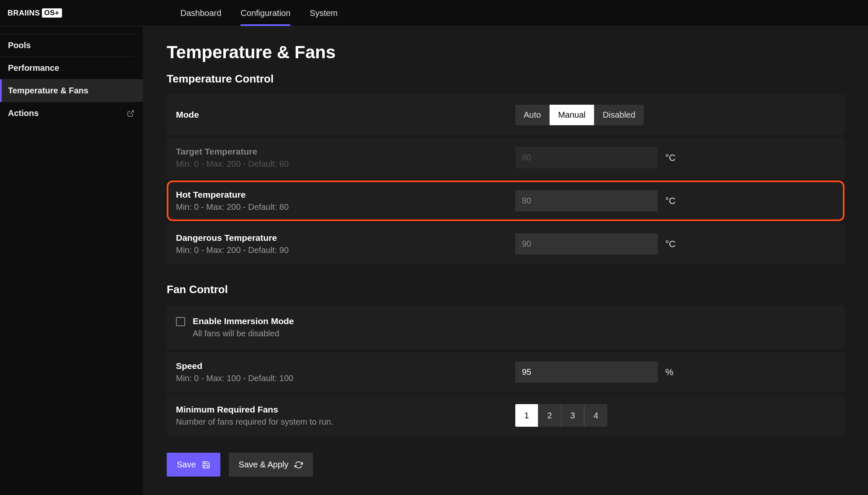 The width and height of the screenshot is (868, 495). Describe the element at coordinates (52, 13) in the screenshot. I see `logo-badge: OS+` at that location.